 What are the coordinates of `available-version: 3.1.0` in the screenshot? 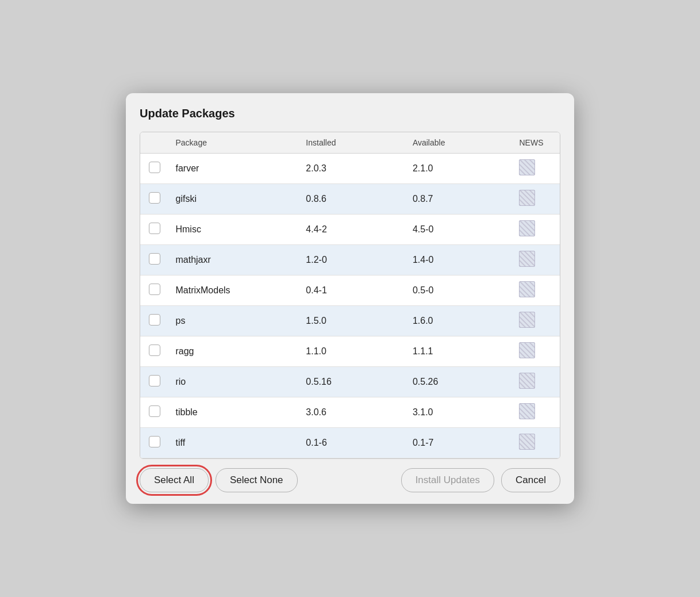 It's located at (459, 413).